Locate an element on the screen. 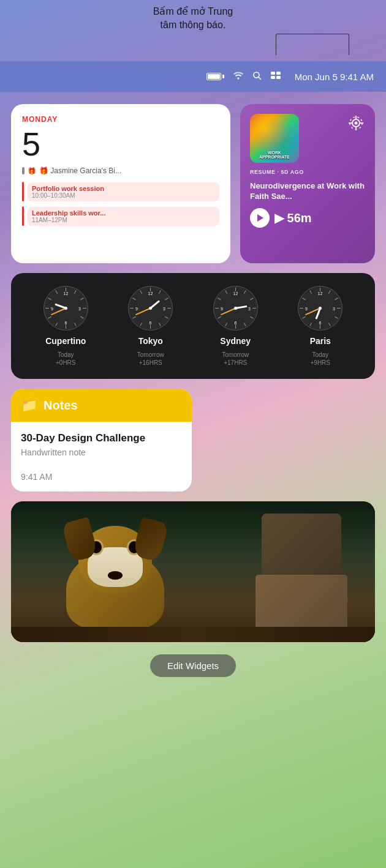 This screenshot has width=386, height=868. tooltip-line2: tâm thông báo. is located at coordinates (194, 24).